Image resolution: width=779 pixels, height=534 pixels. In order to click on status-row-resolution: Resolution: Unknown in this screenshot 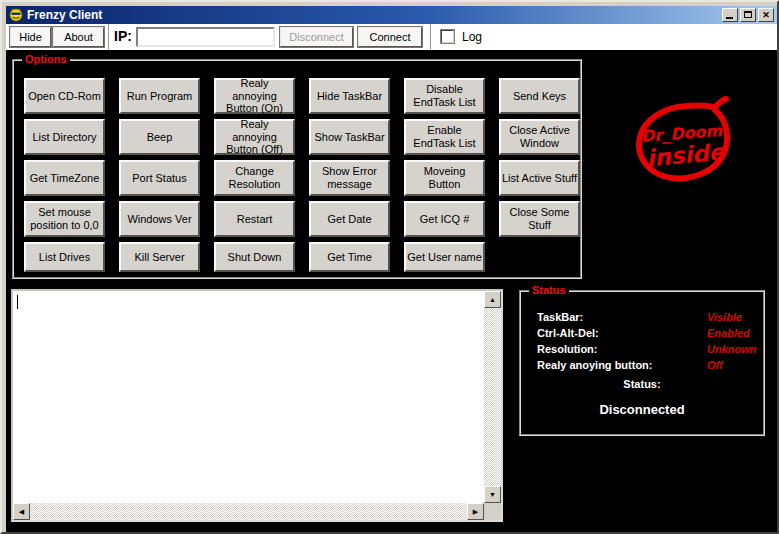, I will do `click(642, 350)`.